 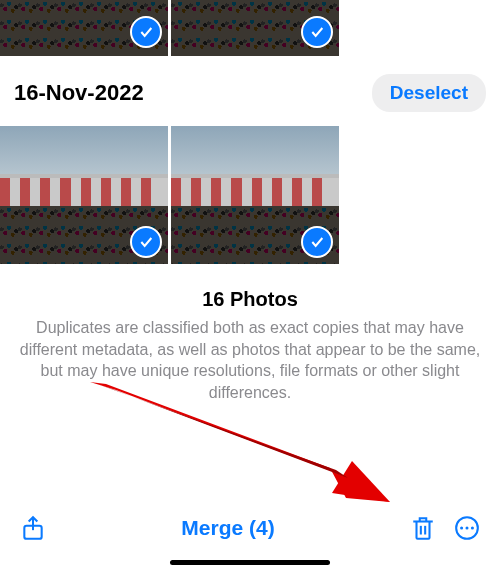 I want to click on bottom-toolbar: Merge (4), so click(x=250, y=528).